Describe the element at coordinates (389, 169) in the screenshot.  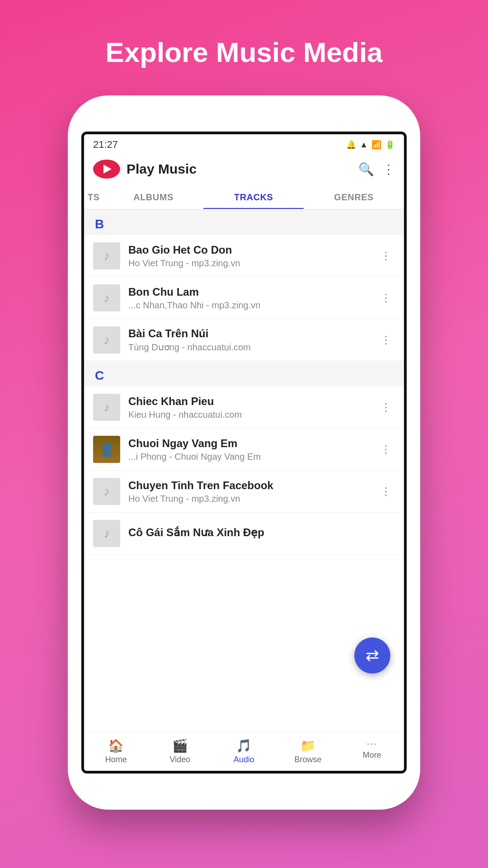
I see `overflow-menu-icon: ⋮` at that location.